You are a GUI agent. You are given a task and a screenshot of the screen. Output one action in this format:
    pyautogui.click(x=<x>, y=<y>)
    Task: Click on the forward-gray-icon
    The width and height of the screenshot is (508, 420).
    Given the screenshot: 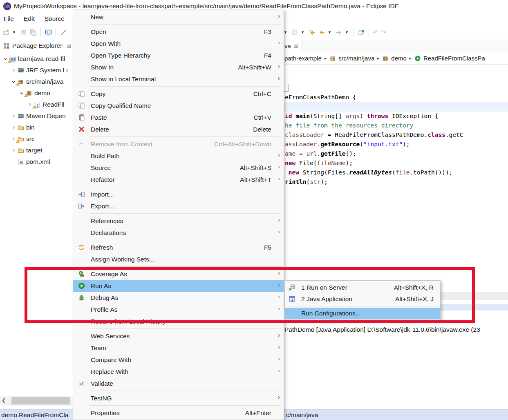 What is the action you would take?
    pyautogui.click(x=339, y=32)
    